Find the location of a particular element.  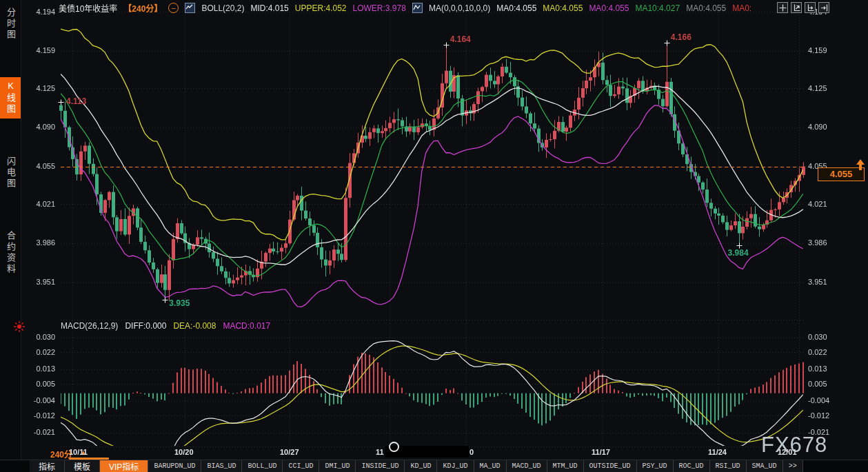

date-label-5: 11/17 is located at coordinates (601, 452).